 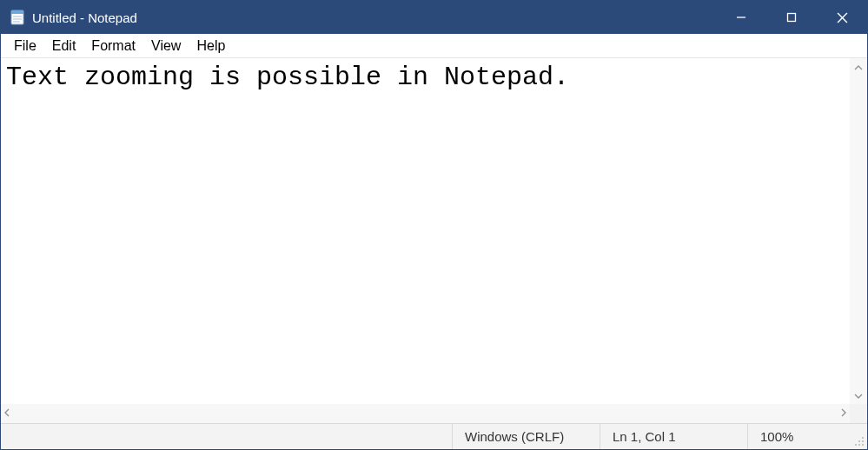 I want to click on menu-file: File, so click(x=25, y=46).